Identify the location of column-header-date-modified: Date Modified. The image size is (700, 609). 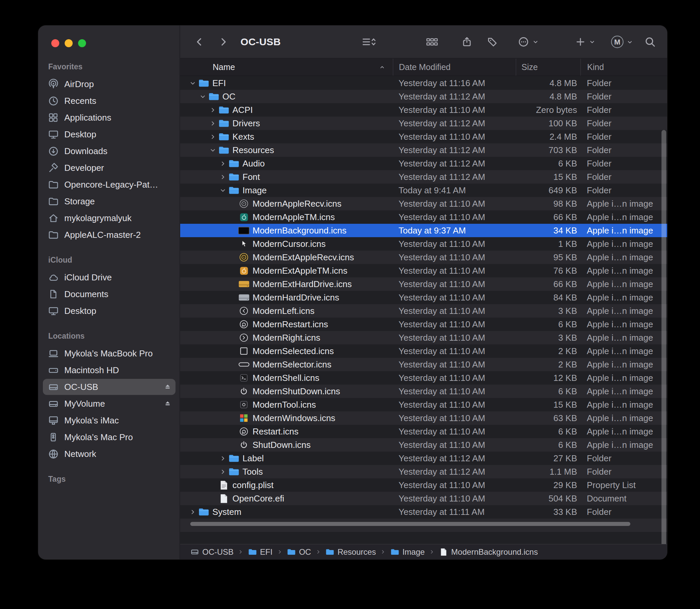
(454, 67).